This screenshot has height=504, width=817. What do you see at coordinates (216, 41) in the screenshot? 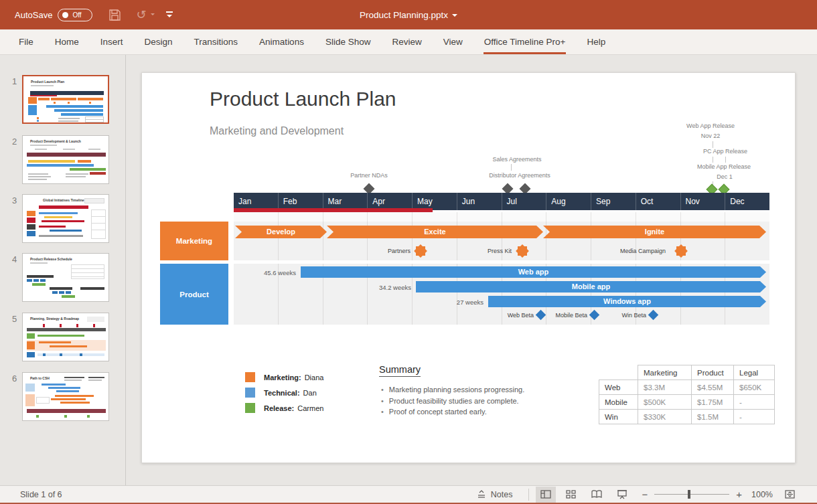
I see `tab-transitions: Transitions` at bounding box center [216, 41].